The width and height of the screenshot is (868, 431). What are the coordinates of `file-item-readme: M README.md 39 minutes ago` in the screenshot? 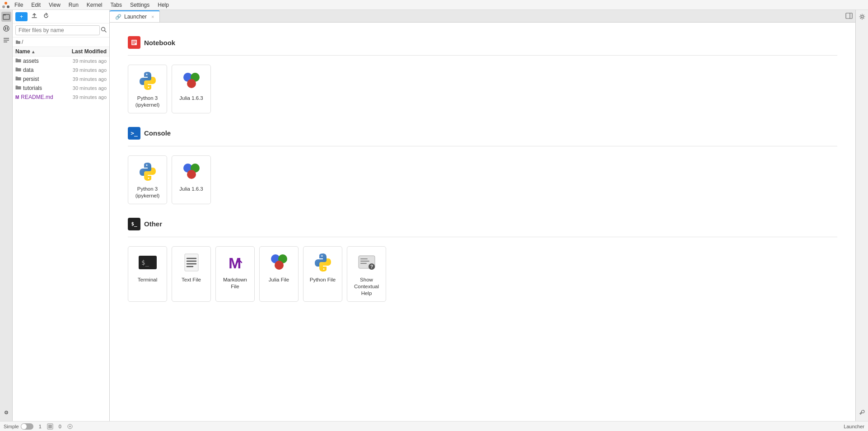 It's located at (61, 97).